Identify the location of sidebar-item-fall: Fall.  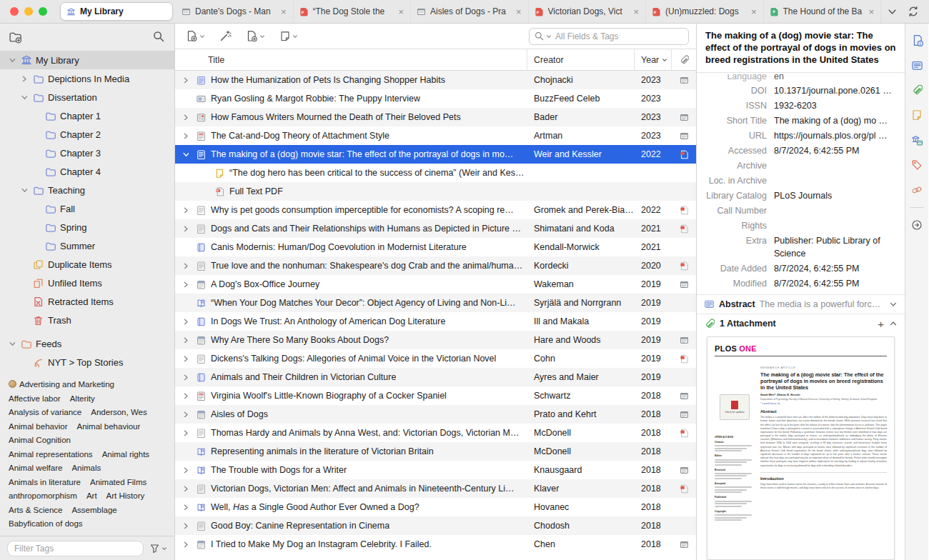
(87, 209).